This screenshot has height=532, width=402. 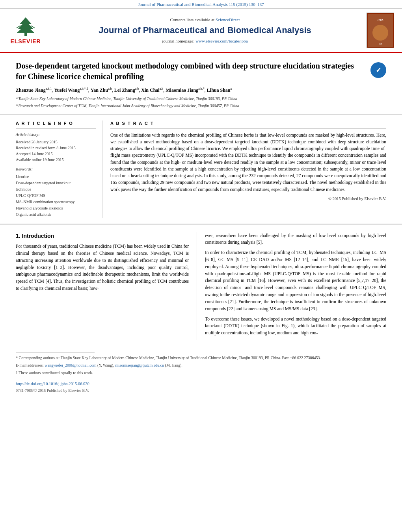 What do you see at coordinates (205, 41) in the screenshot?
I see `homepage-line: journal homepage: www.elsevier.com/locat…` at bounding box center [205, 41].